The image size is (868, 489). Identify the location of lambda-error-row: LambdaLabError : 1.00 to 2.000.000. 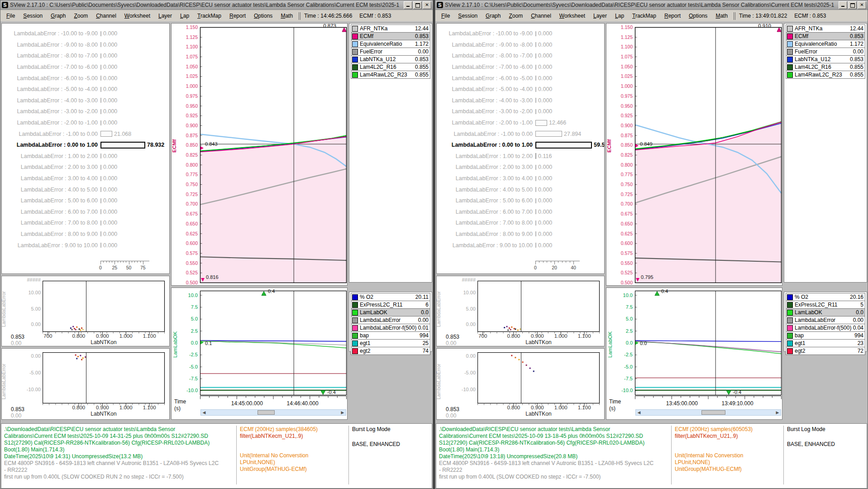
(86, 157).